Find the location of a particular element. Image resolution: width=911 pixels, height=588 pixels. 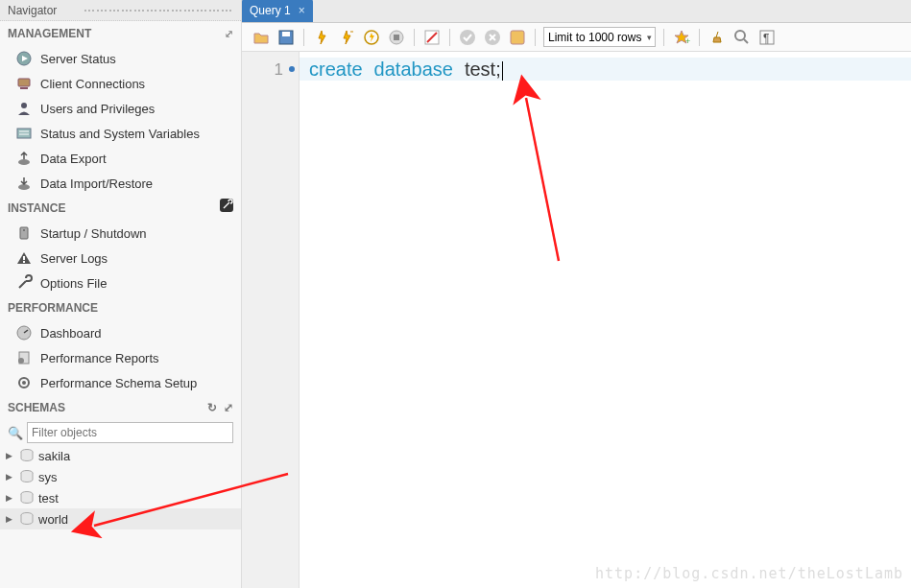

nav-item-label: Server Logs is located at coordinates (74, 259).